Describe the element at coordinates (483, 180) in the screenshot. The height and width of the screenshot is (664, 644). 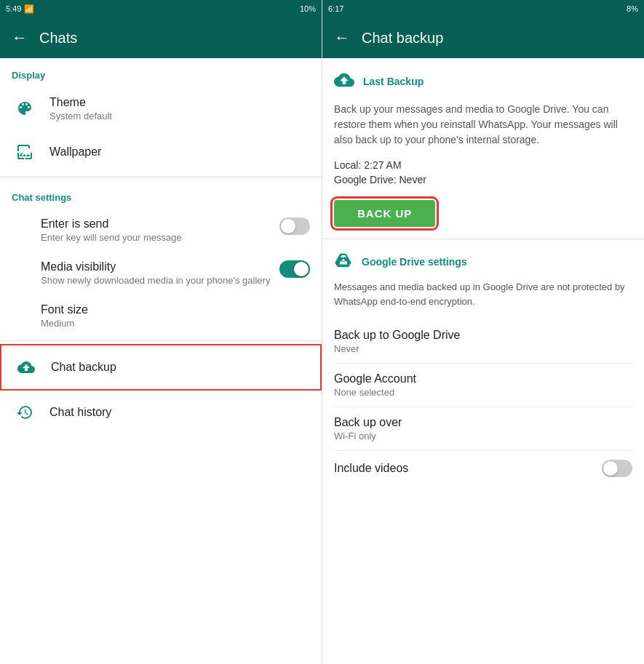
I see `gdrive-backup-info: Google Drive: Never` at that location.